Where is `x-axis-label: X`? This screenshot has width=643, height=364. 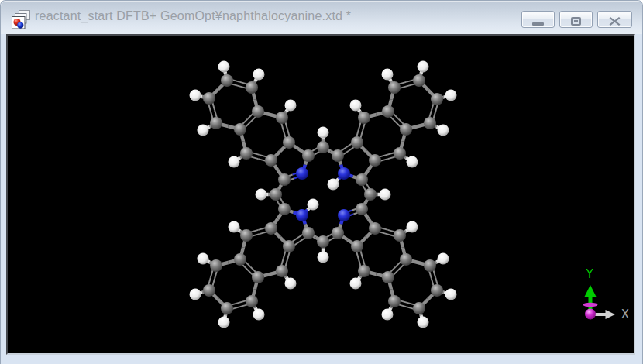
x-axis-label: X is located at coordinates (625, 314).